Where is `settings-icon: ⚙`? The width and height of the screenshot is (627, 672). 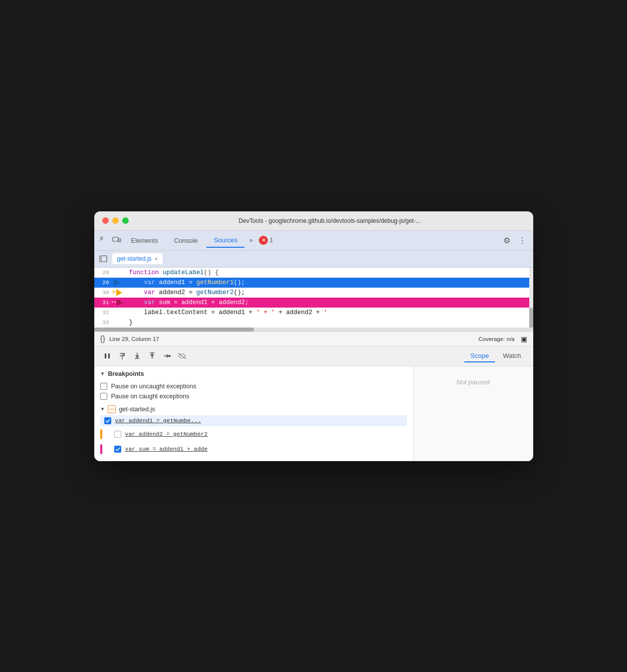 settings-icon: ⚙ is located at coordinates (507, 240).